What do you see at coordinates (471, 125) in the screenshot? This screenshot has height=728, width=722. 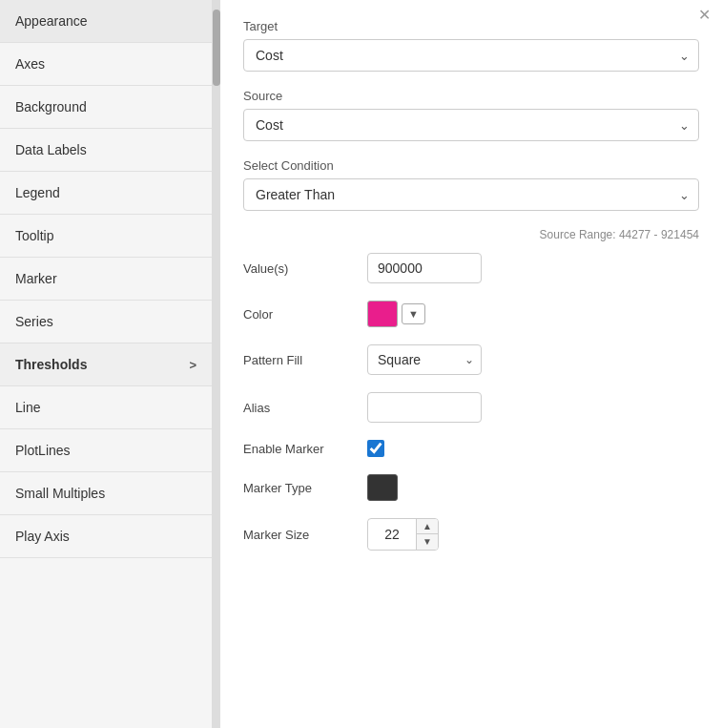 I see `source-select: Cost` at bounding box center [471, 125].